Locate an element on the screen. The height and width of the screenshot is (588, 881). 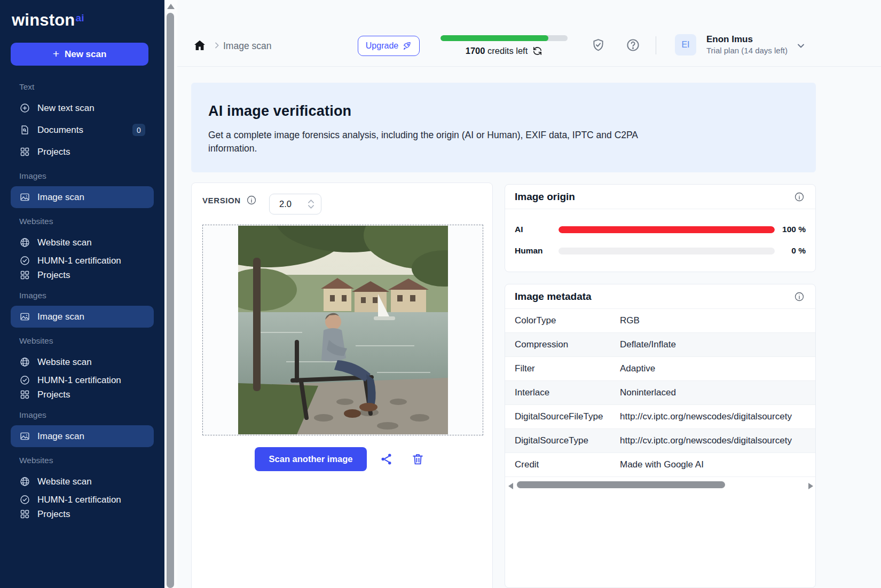
image-origin-info-icon is located at coordinates (799, 197).